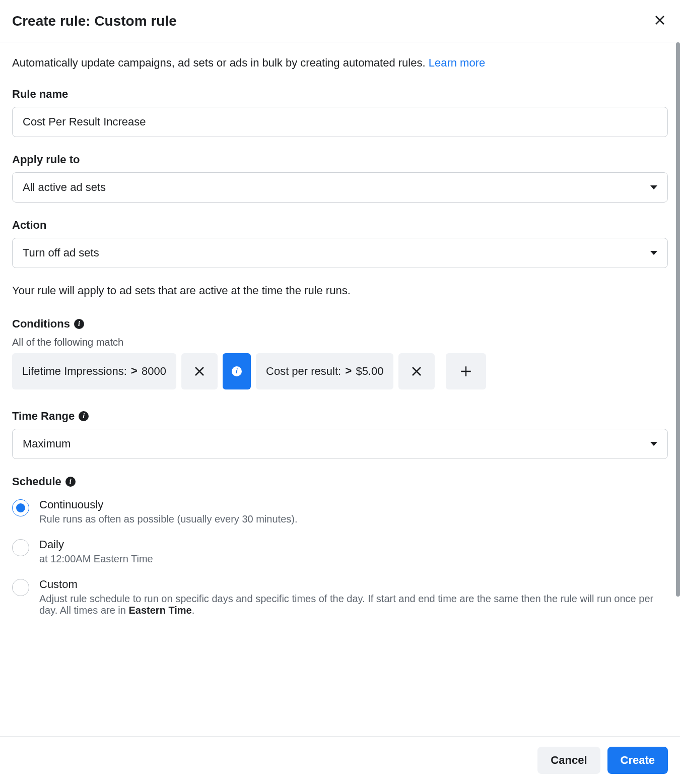 The image size is (680, 784). I want to click on radio-title: Daily, so click(96, 545).